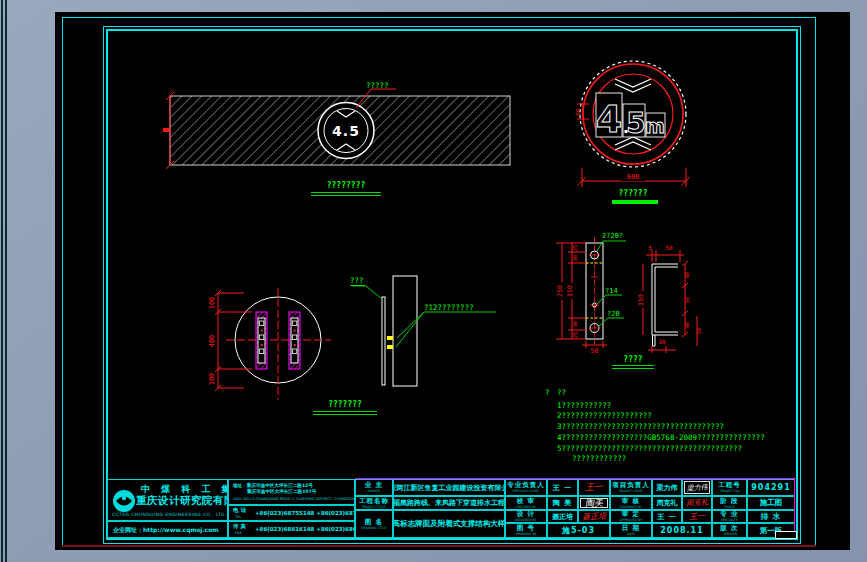 The height and width of the screenshot is (562, 867). I want to click on phase-value: 施工图, so click(771, 503).